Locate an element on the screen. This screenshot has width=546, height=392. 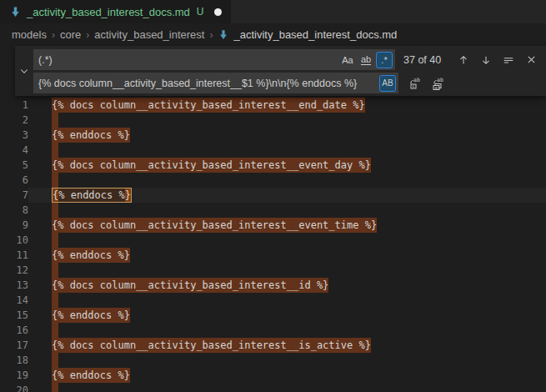
editor-line: 17{% docs column__activity_based_interes… is located at coordinates (273, 345).